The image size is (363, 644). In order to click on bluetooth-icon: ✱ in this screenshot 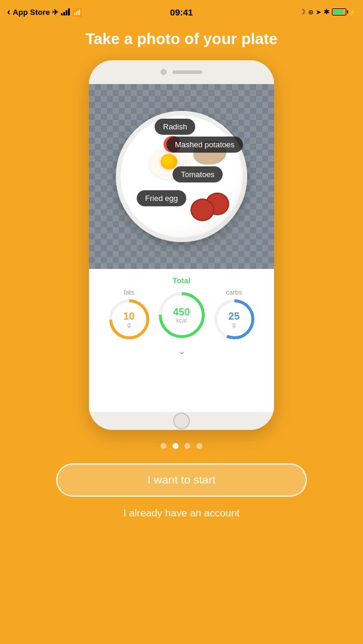, I will do `click(327, 12)`.